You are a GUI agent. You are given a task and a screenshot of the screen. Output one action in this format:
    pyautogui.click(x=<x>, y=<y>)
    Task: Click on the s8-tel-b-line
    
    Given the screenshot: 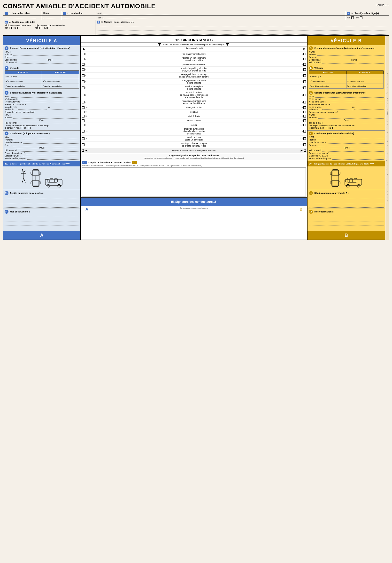 What is the action you would take?
    pyautogui.click(x=353, y=123)
    